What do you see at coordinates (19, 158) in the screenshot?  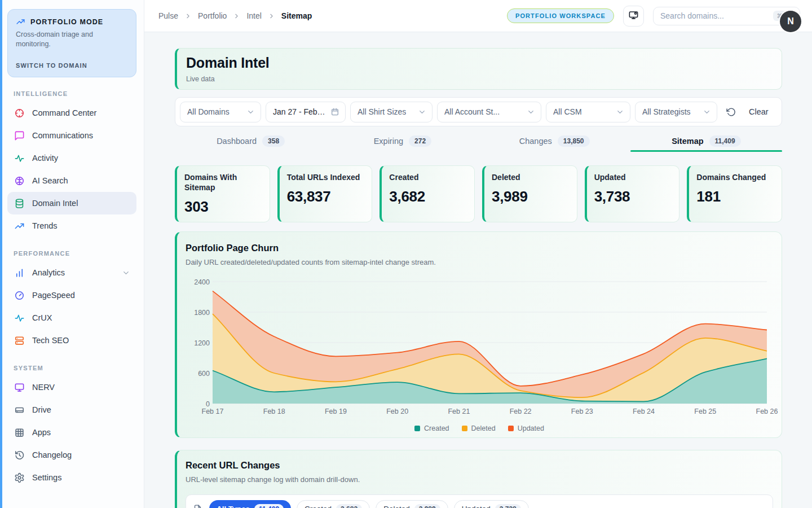 I see `activity-icon` at bounding box center [19, 158].